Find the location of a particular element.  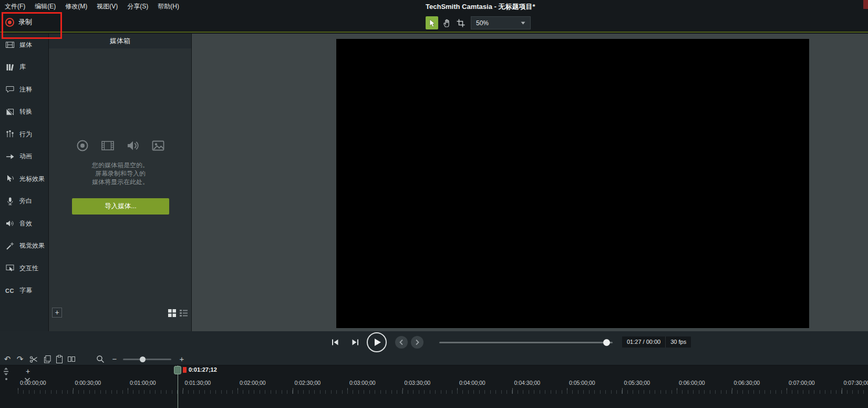

sidebar-item-label: 音效 is located at coordinates (26, 224).